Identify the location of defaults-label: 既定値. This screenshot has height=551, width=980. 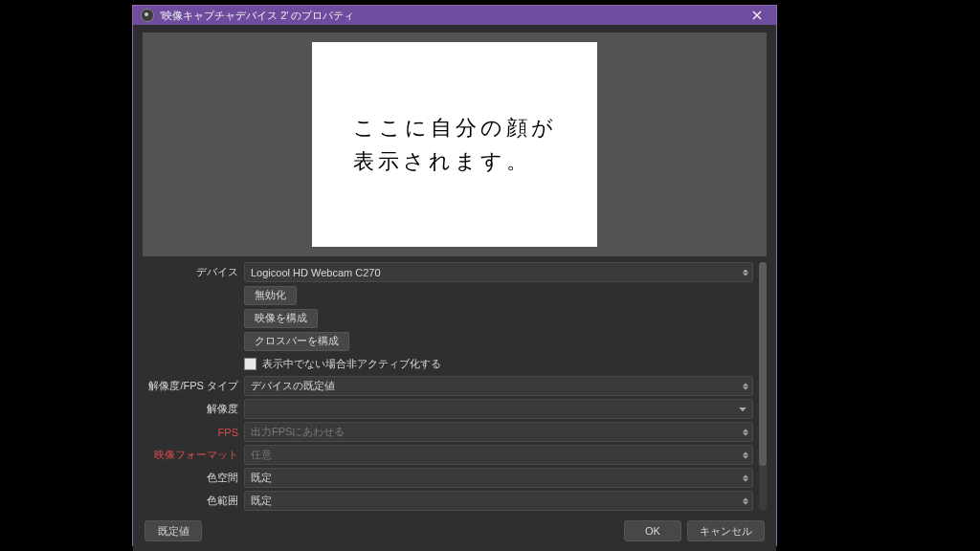
(174, 532).